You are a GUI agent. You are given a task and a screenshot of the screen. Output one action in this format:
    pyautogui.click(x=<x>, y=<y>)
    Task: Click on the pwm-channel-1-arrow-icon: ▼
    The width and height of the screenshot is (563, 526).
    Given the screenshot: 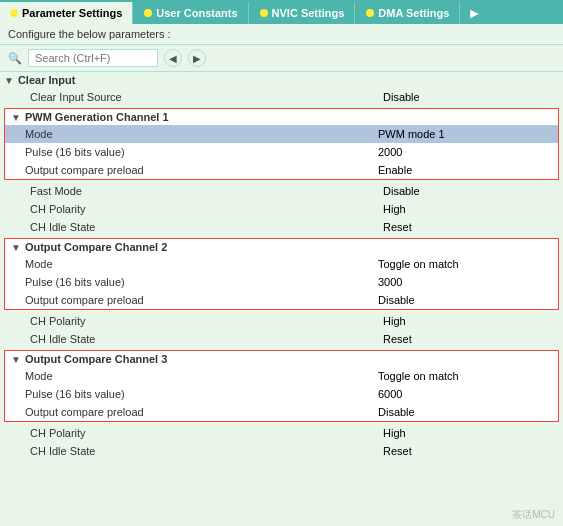 What is the action you would take?
    pyautogui.click(x=16, y=118)
    